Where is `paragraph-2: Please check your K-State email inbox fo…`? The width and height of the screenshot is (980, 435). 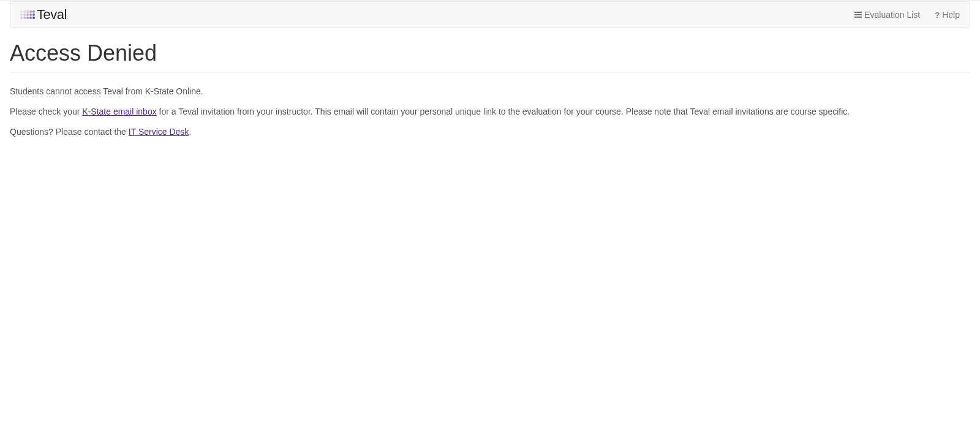 paragraph-2: Please check your K-State email inbox fo… is located at coordinates (490, 112).